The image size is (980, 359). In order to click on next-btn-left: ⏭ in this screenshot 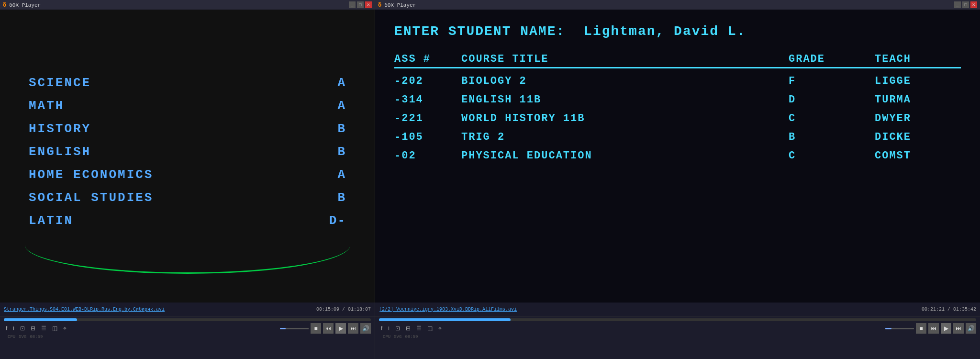, I will do `click(353, 328)`.